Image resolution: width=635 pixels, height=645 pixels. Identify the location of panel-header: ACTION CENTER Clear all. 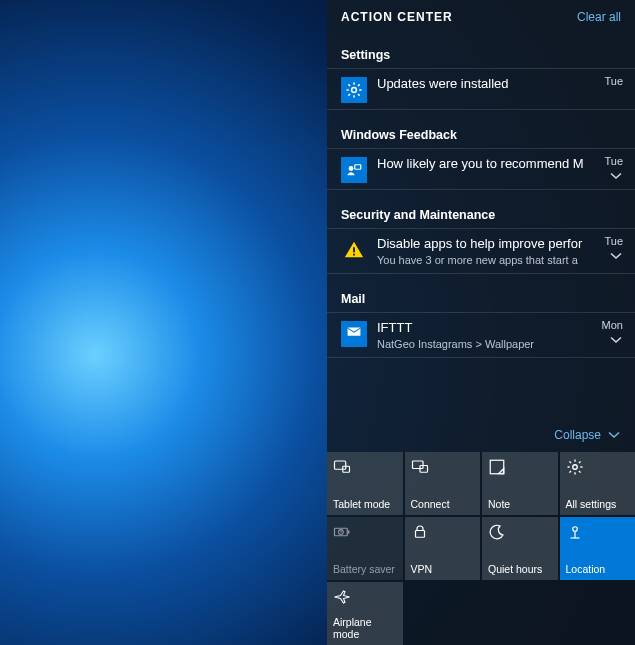
(481, 15).